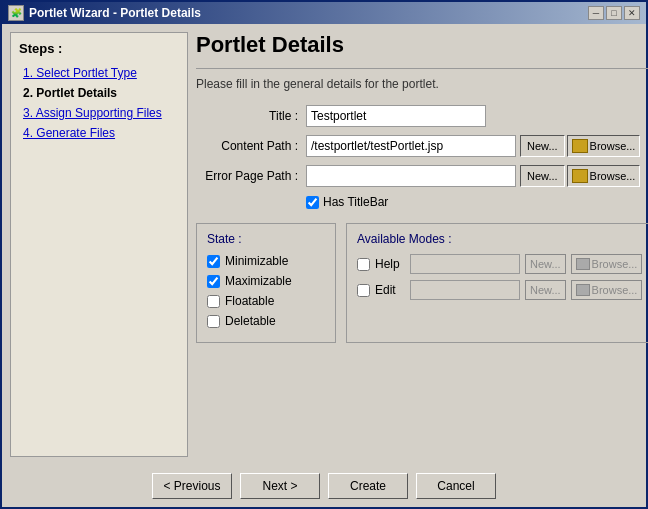  I want to click on content-path-browse-button: Browse..., so click(604, 146).